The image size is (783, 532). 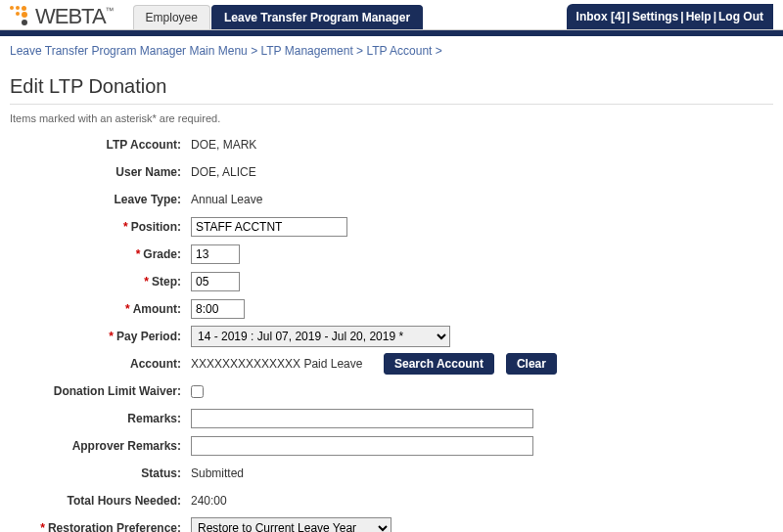 I want to click on breadcrumb-main-menu: Leave Transfer Program Manager Main Menu, so click(x=129, y=51).